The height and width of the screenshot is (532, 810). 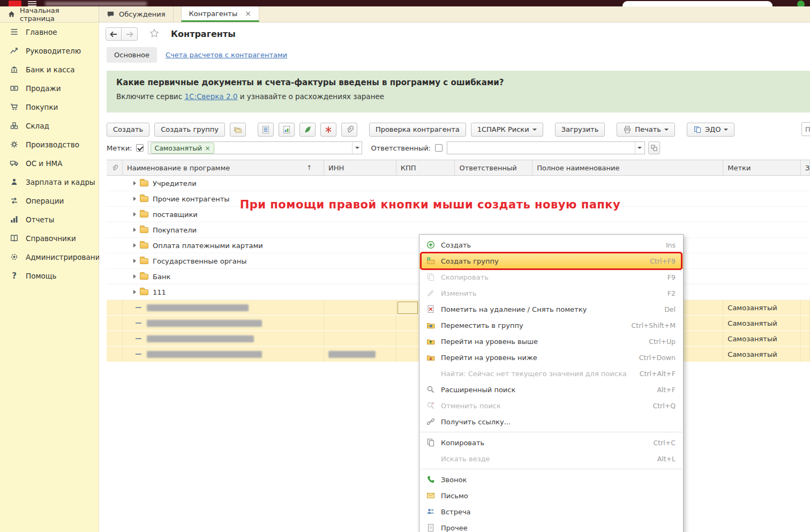 What do you see at coordinates (207, 148) in the screenshot?
I see `tag-chip-close-icon: ×` at bounding box center [207, 148].